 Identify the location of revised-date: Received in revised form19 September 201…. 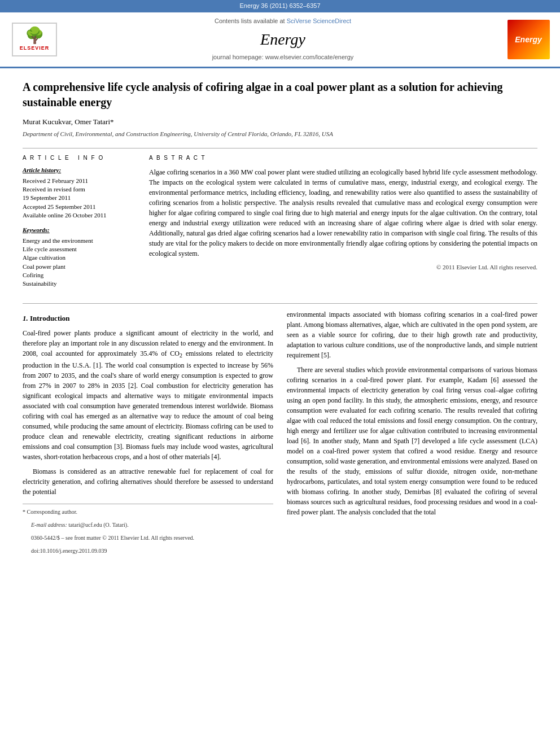
(79, 194).